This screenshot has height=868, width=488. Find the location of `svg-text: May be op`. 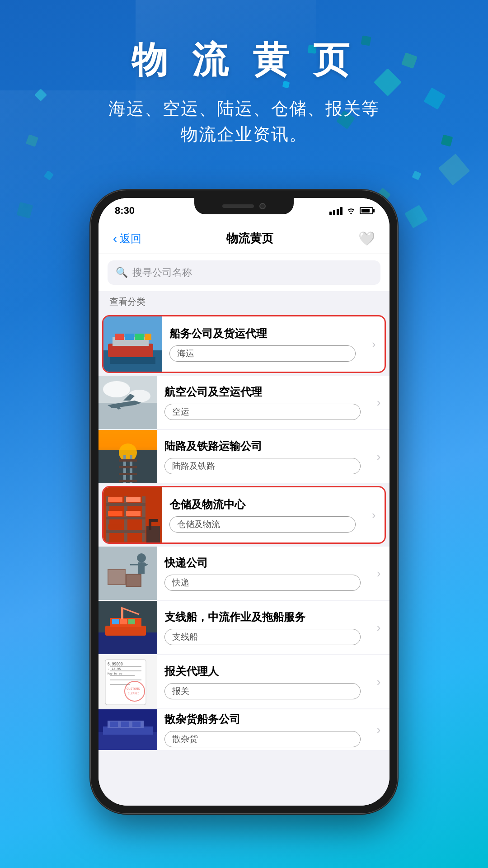

svg-text: May be op is located at coordinates (115, 674).